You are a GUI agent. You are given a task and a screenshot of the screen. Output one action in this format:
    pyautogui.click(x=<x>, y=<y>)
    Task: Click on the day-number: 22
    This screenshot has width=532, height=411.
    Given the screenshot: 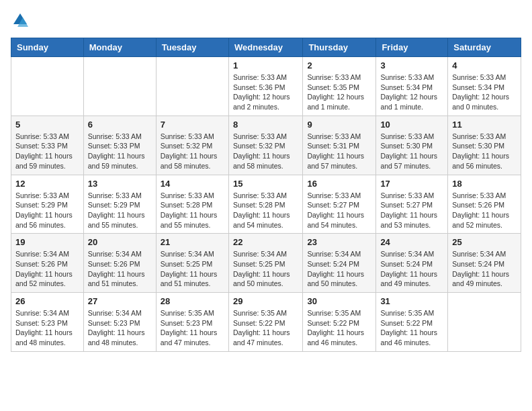 What is the action you would take?
    pyautogui.click(x=266, y=242)
    